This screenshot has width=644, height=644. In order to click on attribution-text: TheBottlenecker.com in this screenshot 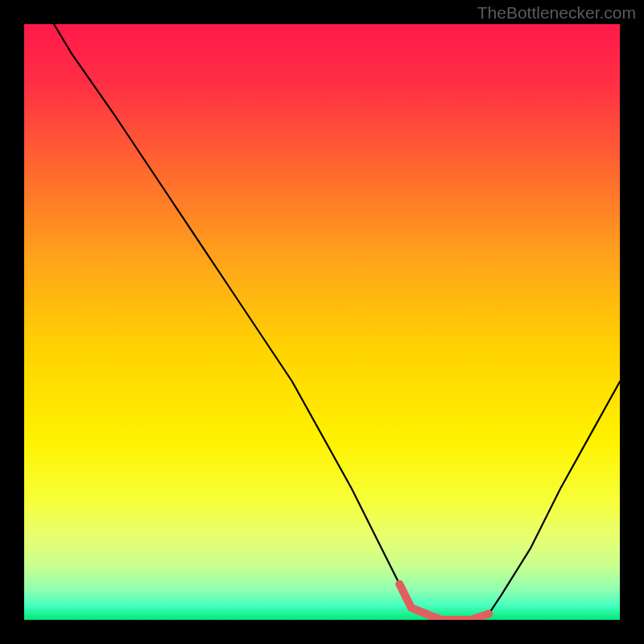, I will do `click(557, 13)`.